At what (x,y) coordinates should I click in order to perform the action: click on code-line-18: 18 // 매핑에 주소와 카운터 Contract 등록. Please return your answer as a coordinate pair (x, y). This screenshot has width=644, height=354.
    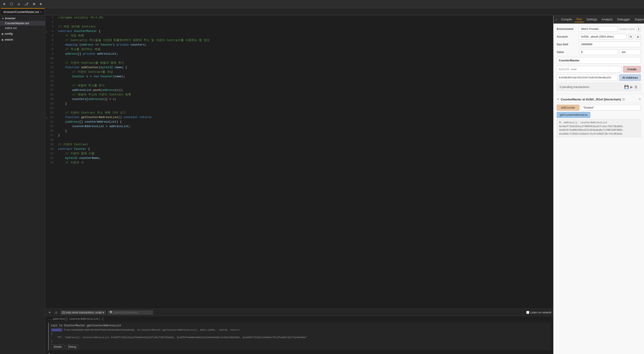
    Looking at the image, I should click on (299, 95).